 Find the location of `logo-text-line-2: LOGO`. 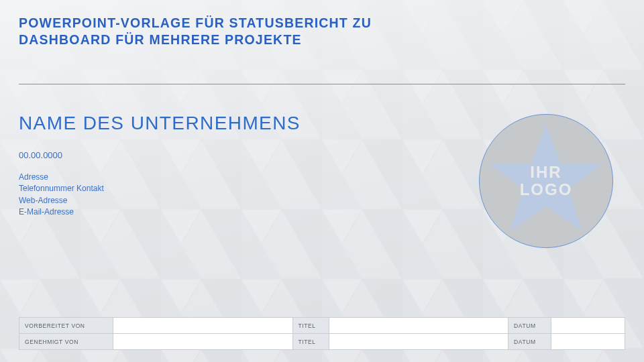

logo-text-line-2: LOGO is located at coordinates (546, 190).